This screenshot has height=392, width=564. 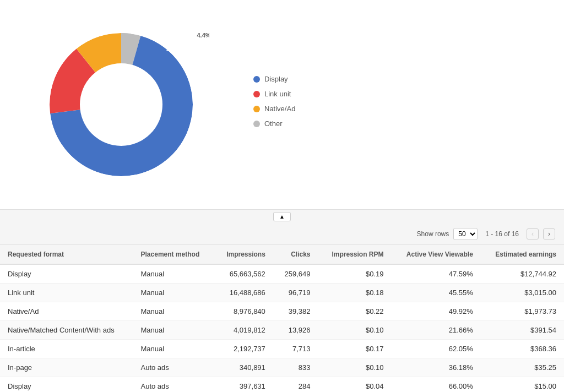 What do you see at coordinates (282, 254) in the screenshot?
I see `table-header: Requested format Placement method Impres…` at bounding box center [282, 254].